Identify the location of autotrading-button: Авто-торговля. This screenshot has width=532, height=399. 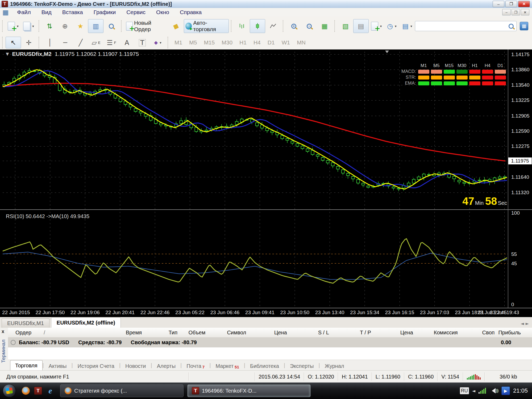
(206, 26).